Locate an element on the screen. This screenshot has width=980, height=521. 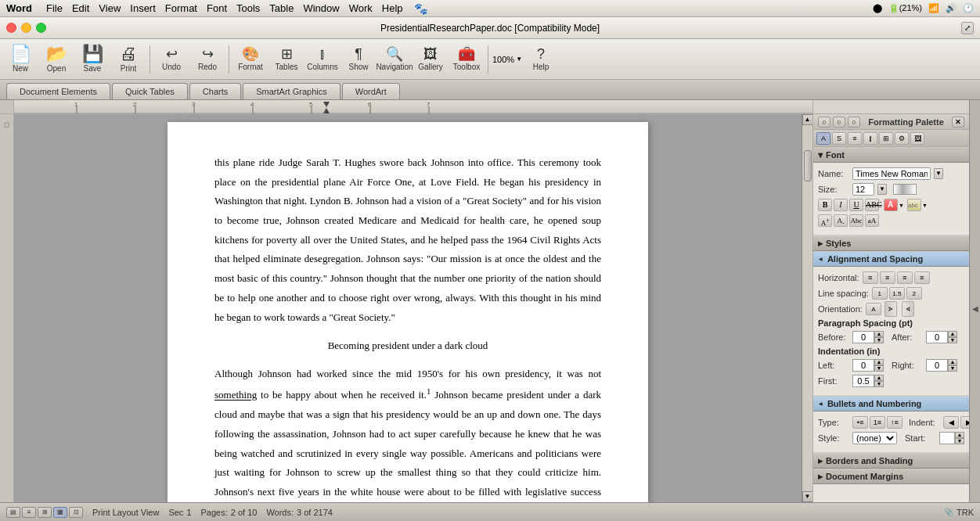
orient-0-button: A is located at coordinates (874, 309).